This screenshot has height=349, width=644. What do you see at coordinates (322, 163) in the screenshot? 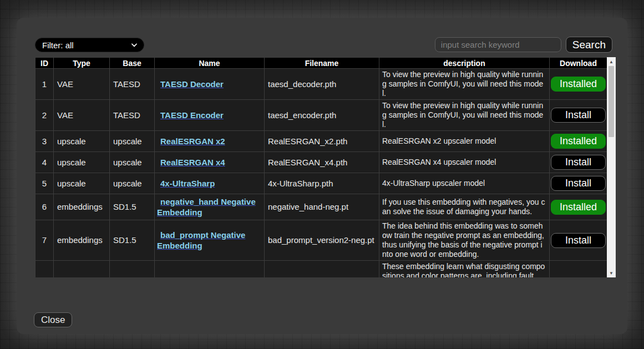
I see `table-row: 4upscaleupscaleRealESRGAN x4RealESRGAN_x…` at bounding box center [322, 163].